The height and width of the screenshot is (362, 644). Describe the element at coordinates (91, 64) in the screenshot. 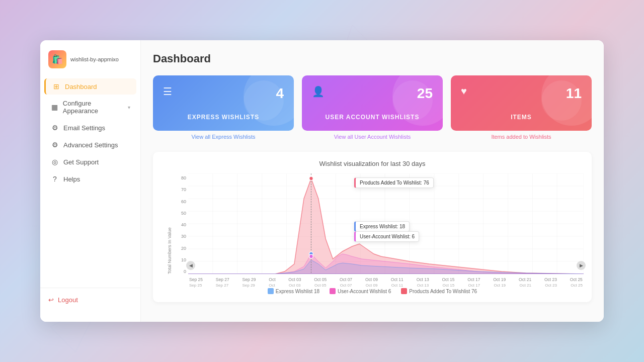

I see `app-logo: 🛍️ wishlist-by-appmixo` at that location.